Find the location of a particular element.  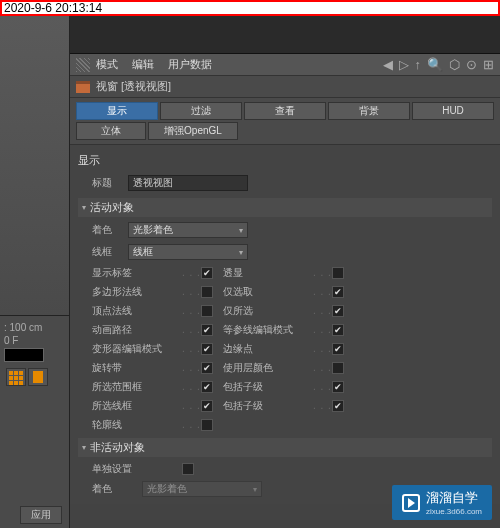

gear-icon: ⊙ is located at coordinates (472, 64).